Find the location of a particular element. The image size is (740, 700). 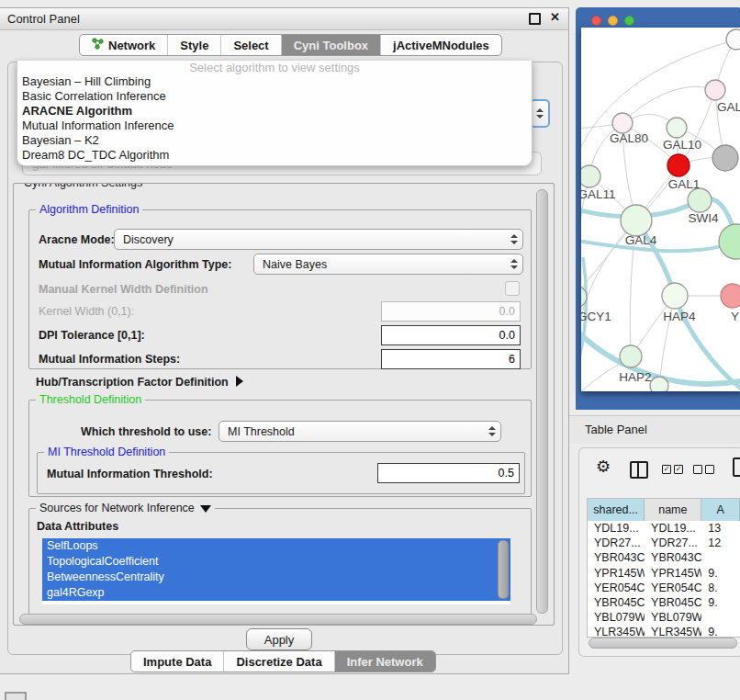

minimized-panel-icon is located at coordinates (16, 696).